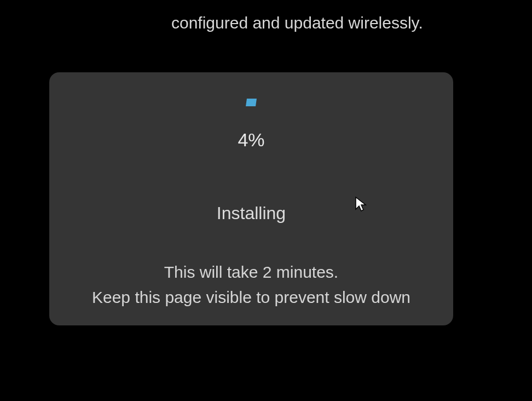  I want to click on spinner-icon, so click(251, 102).